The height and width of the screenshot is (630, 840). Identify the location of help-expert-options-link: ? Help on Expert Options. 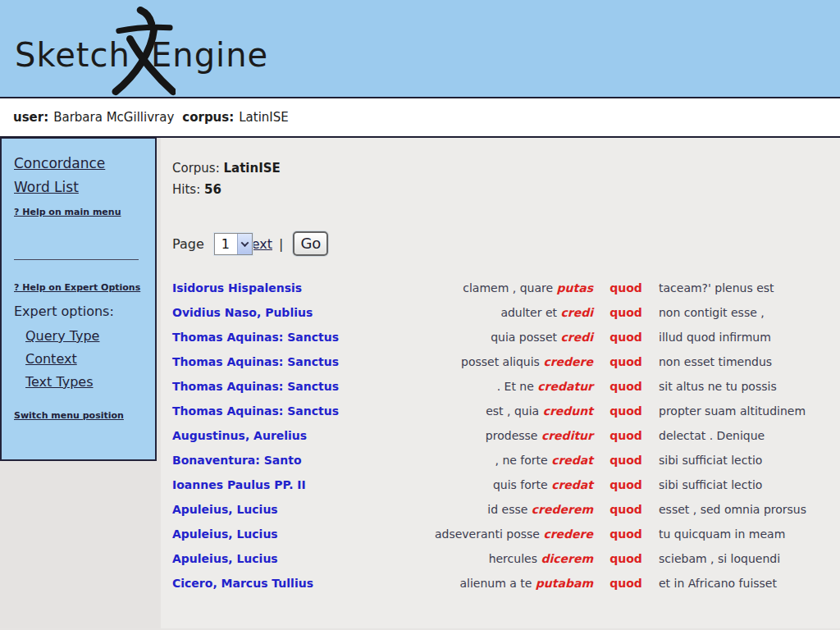
(77, 287).